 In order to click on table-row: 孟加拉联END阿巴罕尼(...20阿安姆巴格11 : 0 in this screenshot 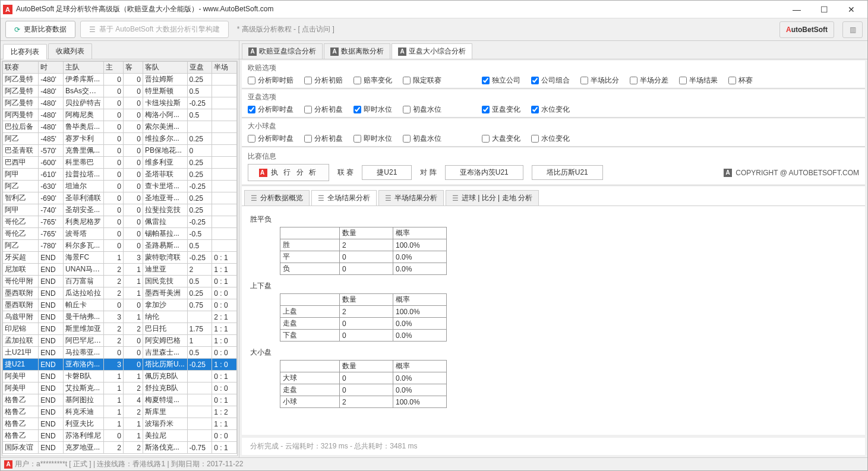, I will do `click(120, 341)`.